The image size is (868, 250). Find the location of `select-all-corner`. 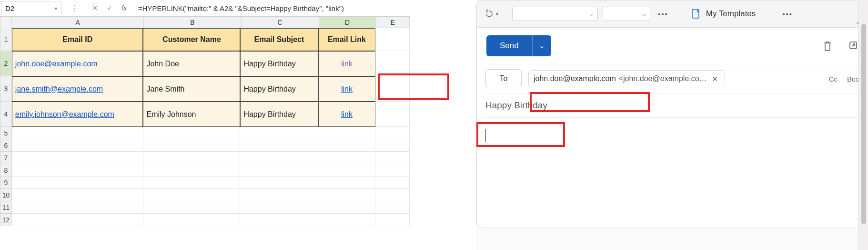

select-all-corner is located at coordinates (6, 22).